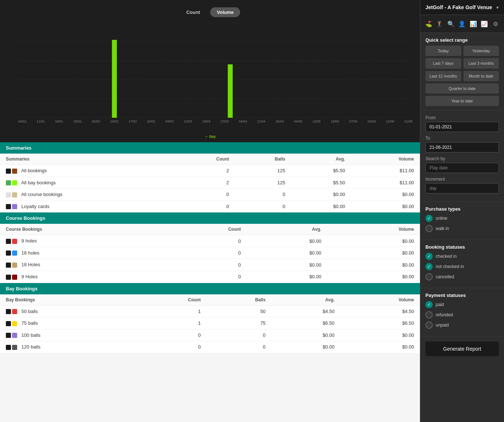 The width and height of the screenshot is (504, 422). Describe the element at coordinates (225, 12) in the screenshot. I see `volume-toggle-button: Volume` at that location.